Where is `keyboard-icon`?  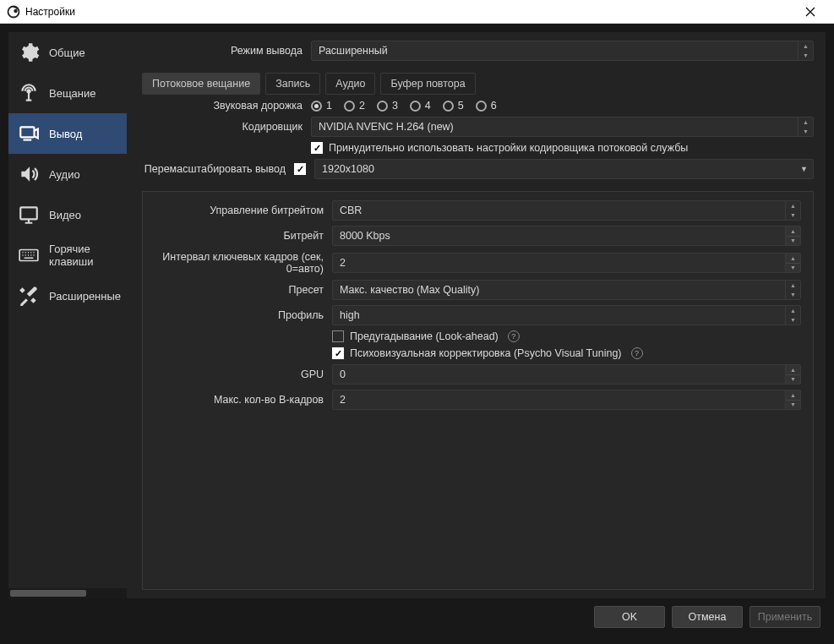
keyboard-icon is located at coordinates (29, 255).